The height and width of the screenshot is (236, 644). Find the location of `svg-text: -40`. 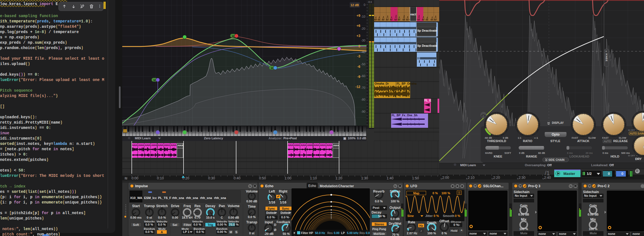

svg-text: -40 is located at coordinates (363, 52).